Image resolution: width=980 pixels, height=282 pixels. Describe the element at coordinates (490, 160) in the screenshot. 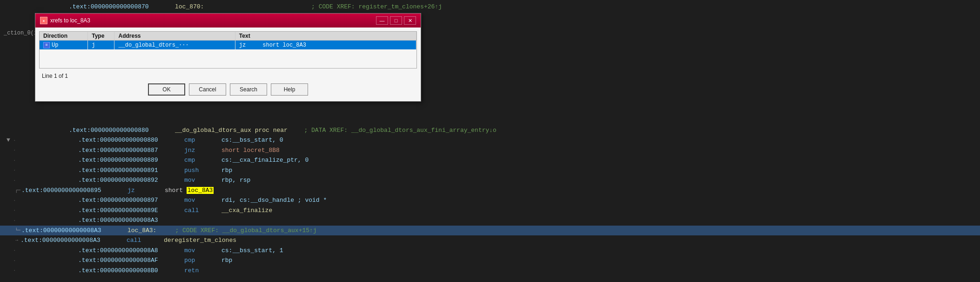

I see `code-line: · .text:0000000000000889 cmp cs:__cxa_fi…` at that location.